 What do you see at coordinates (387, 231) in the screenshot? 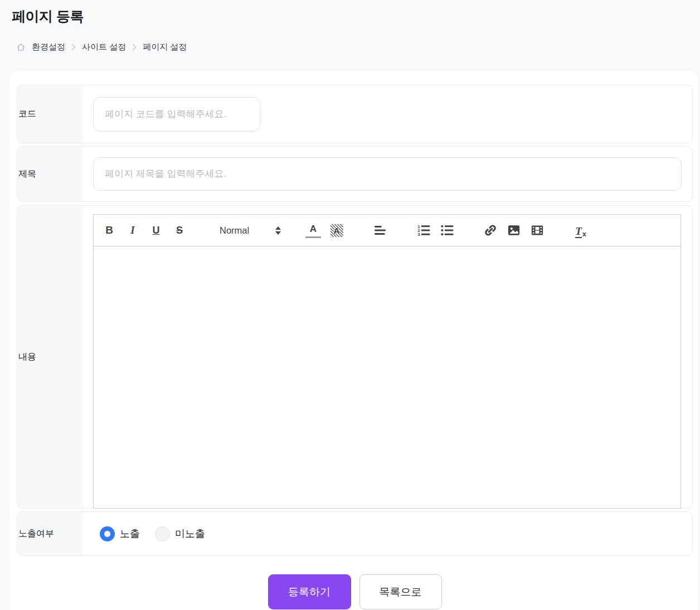
I see `editor-toolbar: B I U S Normal A A` at bounding box center [387, 231].